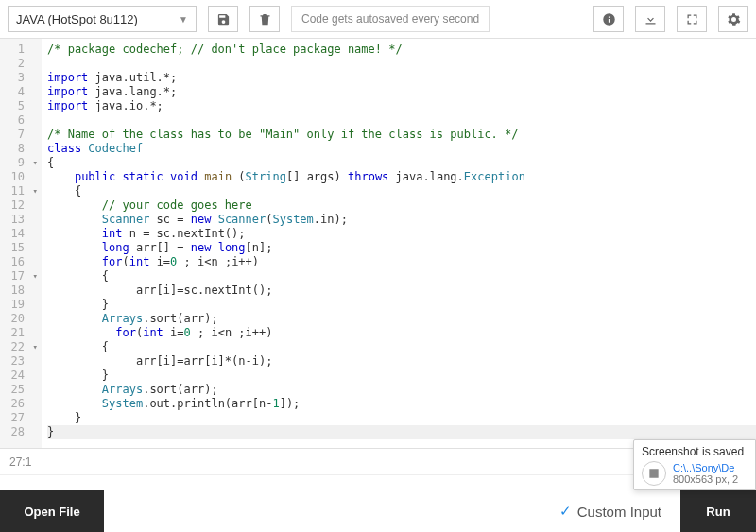 The height and width of the screenshot is (532, 756). What do you see at coordinates (21, 276) in the screenshot?
I see `line-number: 17` at bounding box center [21, 276].